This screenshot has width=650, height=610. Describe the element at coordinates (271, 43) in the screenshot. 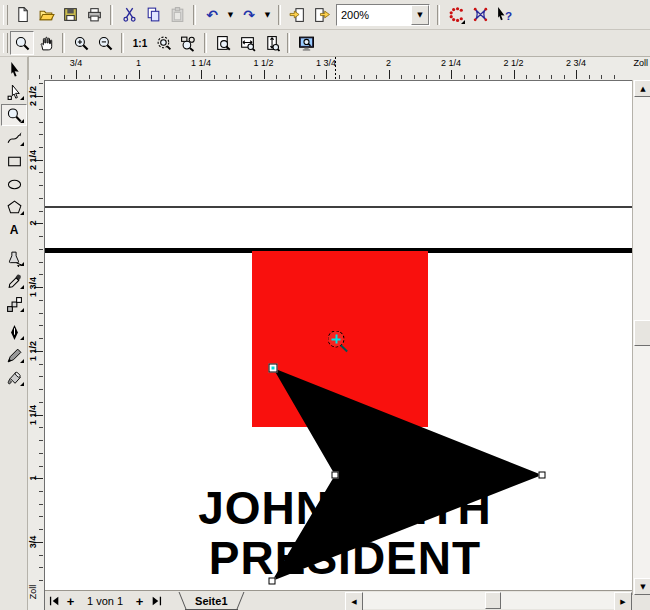

I see `zoom-to-page-height-button` at that location.